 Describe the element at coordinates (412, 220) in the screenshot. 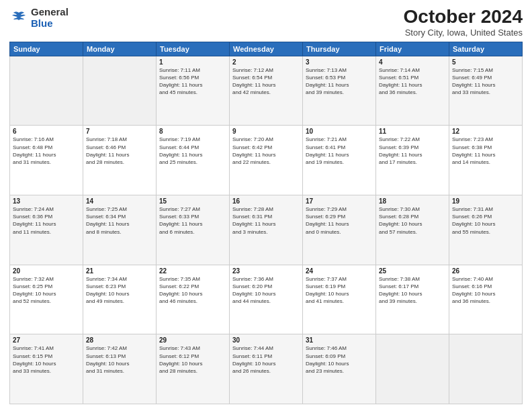

I see `day-content: Sunrise: 7:30 AM Sunset: 6:28 PM Dayligh…` at that location.